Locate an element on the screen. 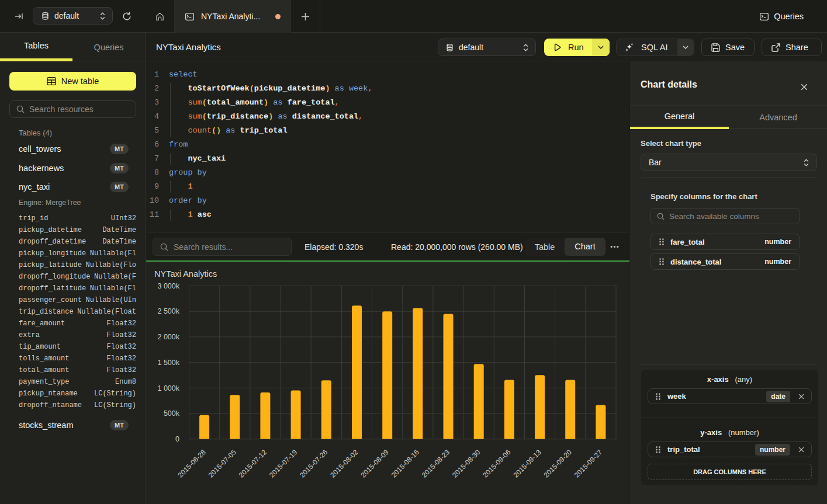  svg-text: NYTaxi Analytics is located at coordinates (186, 274).